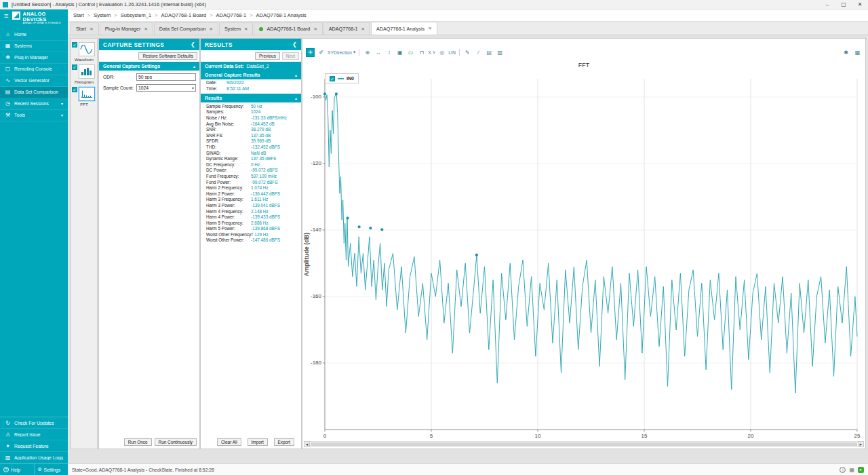 The image size is (868, 475). What do you see at coordinates (176, 442) in the screenshot?
I see `run-continuously-button: Run Continuously` at bounding box center [176, 442].